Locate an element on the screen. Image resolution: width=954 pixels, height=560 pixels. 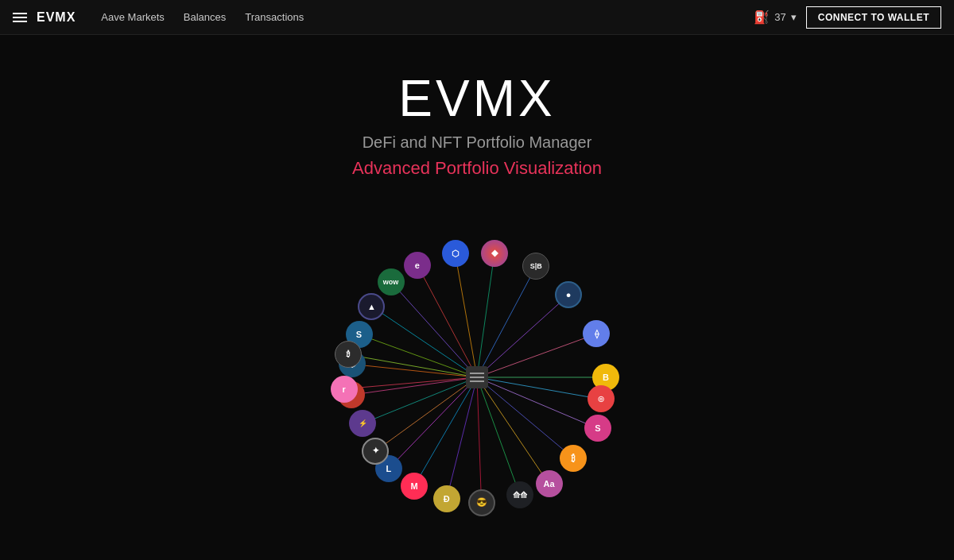
token-poly: ◆ is located at coordinates (494, 253).